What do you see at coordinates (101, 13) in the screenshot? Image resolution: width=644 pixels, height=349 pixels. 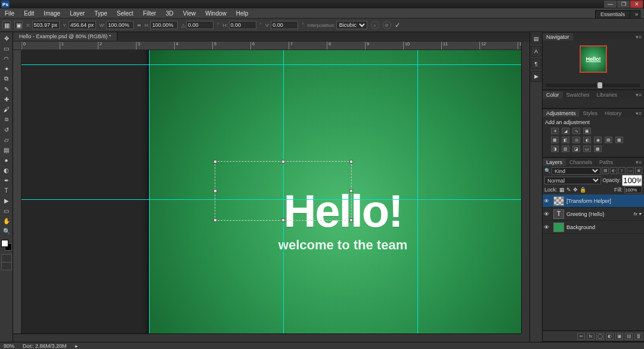 I see `menu-type: Type` at bounding box center [101, 13].